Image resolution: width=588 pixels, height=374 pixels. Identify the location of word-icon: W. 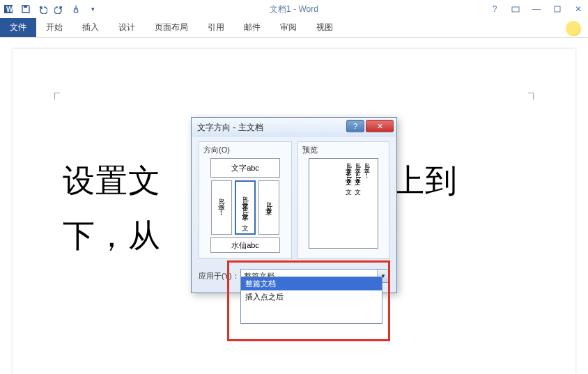
(9, 9).